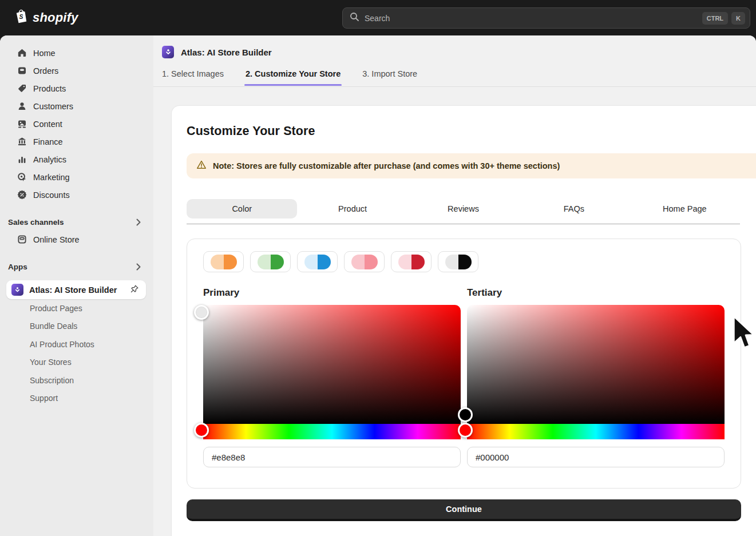 The height and width of the screenshot is (536, 756). I want to click on tertiary-saturation-area, so click(596, 364).